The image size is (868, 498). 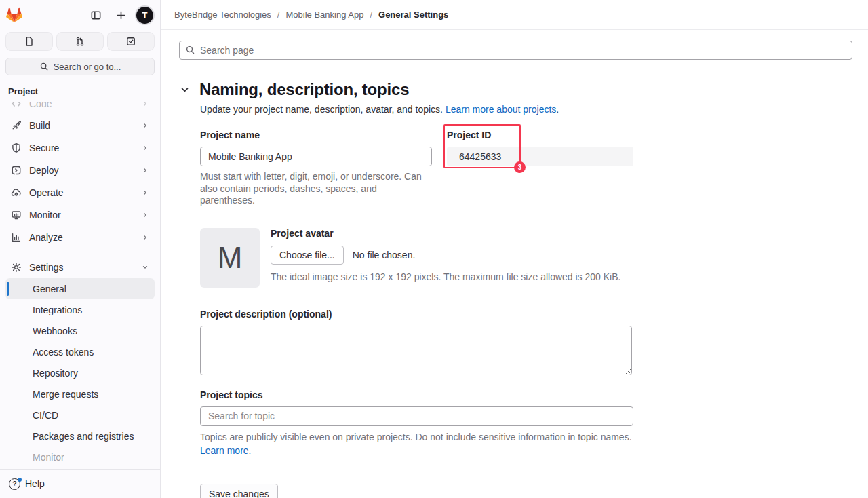 What do you see at coordinates (15, 15) in the screenshot?
I see `gitlab-logo` at bounding box center [15, 15].